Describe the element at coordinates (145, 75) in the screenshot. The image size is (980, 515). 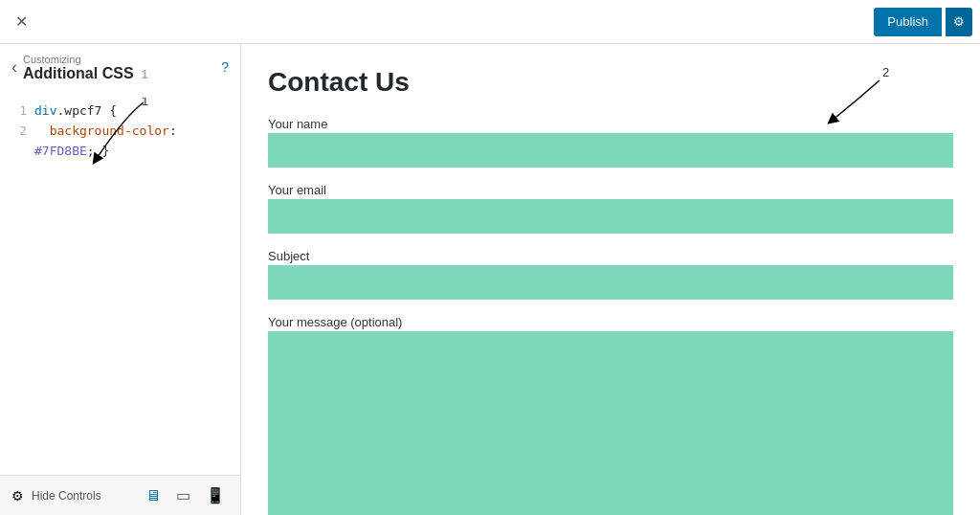
I see `section-number: 1` at that location.